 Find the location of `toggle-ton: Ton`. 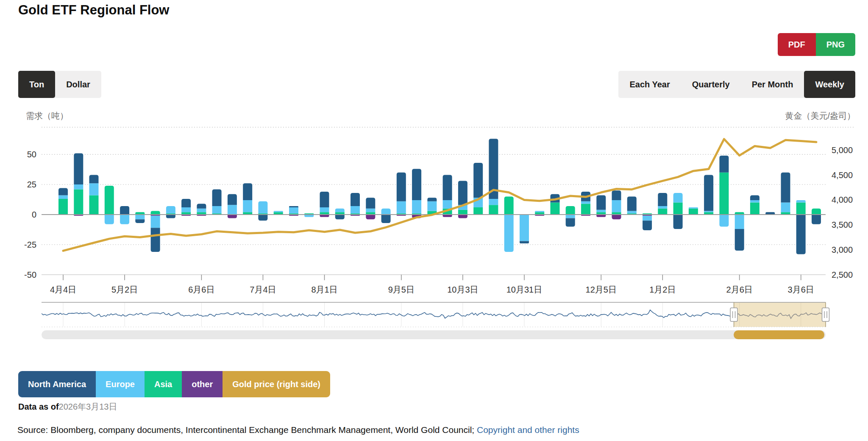

toggle-ton: Ton is located at coordinates (36, 84).